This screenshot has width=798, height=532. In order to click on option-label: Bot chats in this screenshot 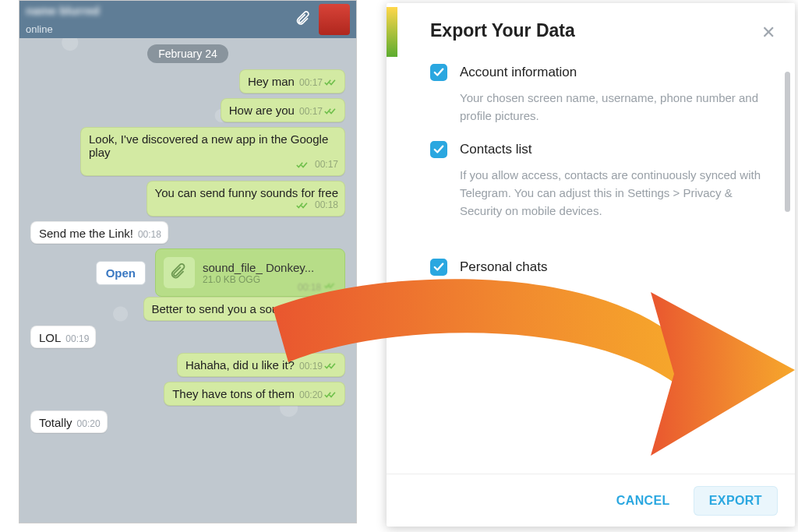, I will do `click(488, 295)`.